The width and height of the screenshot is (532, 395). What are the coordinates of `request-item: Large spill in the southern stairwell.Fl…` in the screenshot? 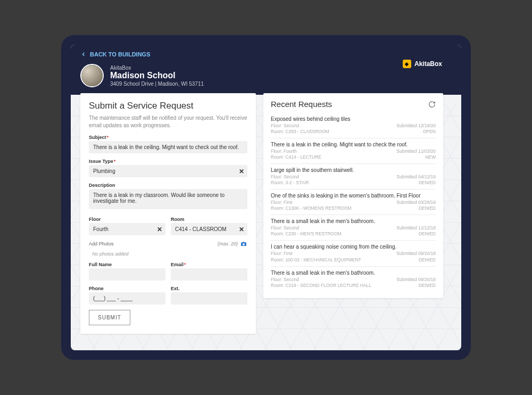 It's located at (353, 177).